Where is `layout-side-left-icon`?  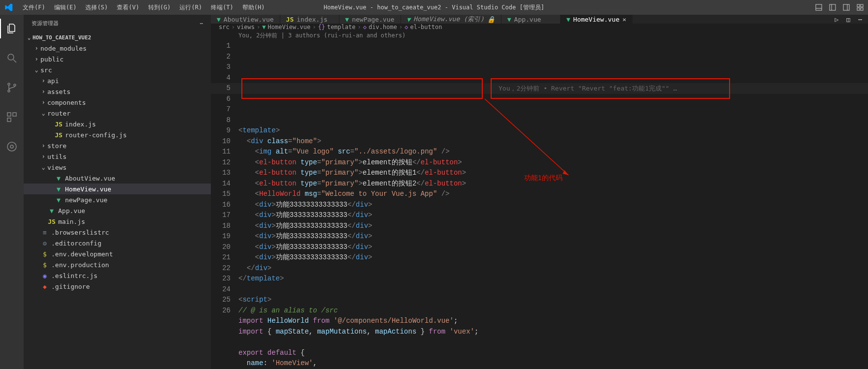
layout-side-left-icon is located at coordinates (833, 7).